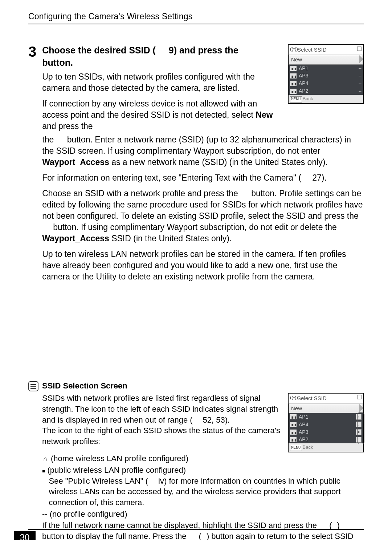  Describe the element at coordinates (163, 436) in the screenshot. I see `note-p2: The icon to the right of each SSID shows…` at that location.